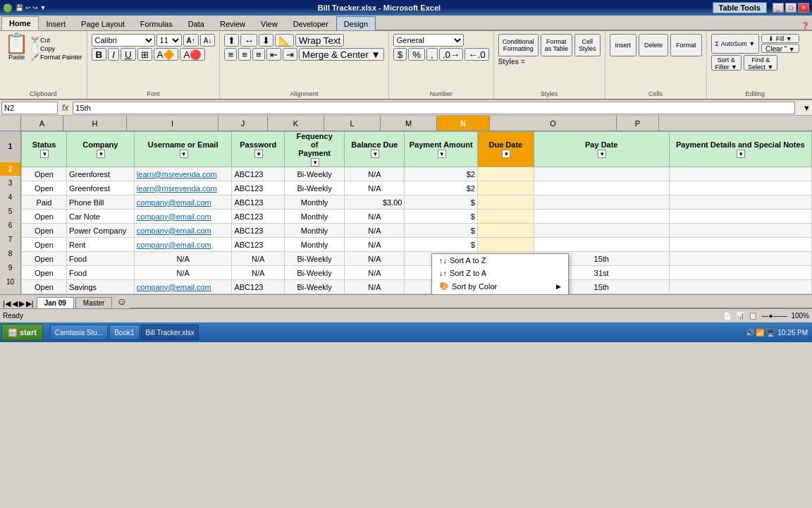  Describe the element at coordinates (375, 273) in the screenshot. I see `cell-9-balance: N/A` at that location.